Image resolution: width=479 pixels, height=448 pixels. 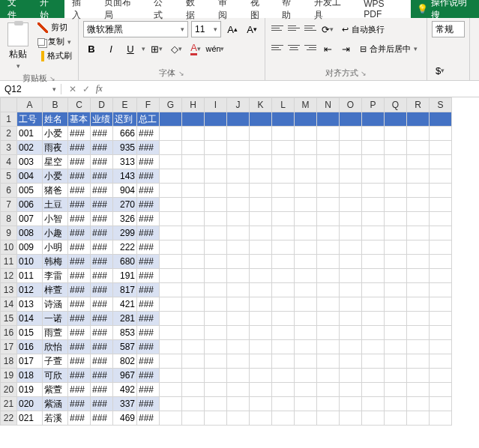 What do you see at coordinates (9, 247) in the screenshot?
I see `row-header-10: 10` at bounding box center [9, 247].